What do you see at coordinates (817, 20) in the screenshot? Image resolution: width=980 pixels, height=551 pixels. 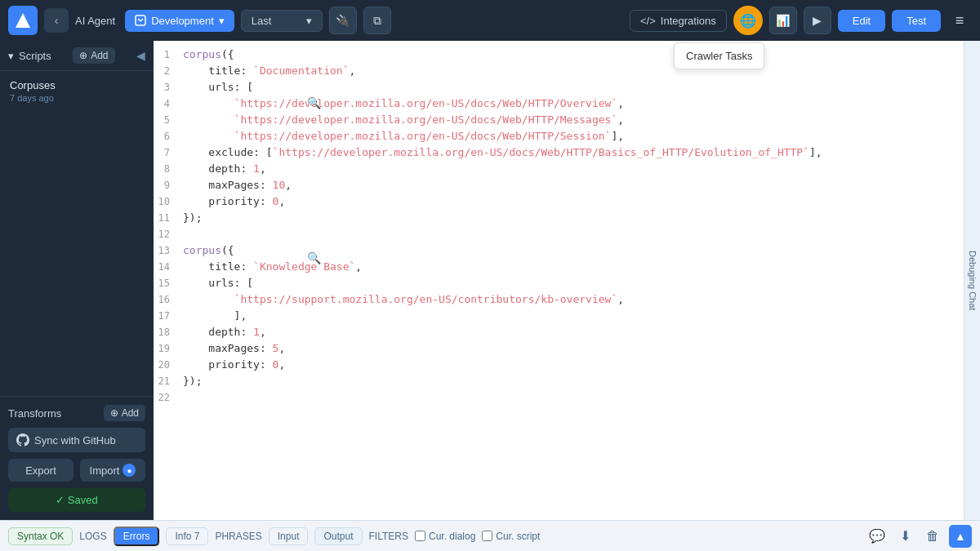 I see `play-button: ▶` at bounding box center [817, 20].